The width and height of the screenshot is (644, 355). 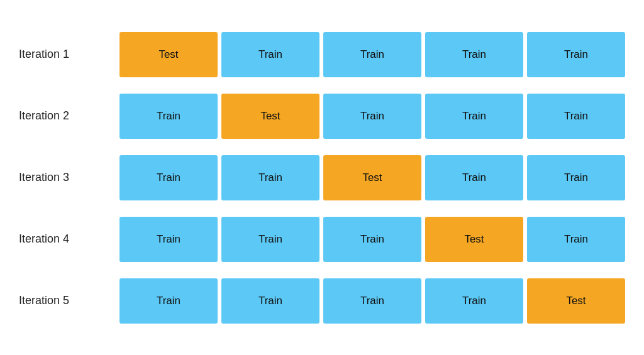 What do you see at coordinates (69, 54) in the screenshot?
I see `iteration-label-1: Iteration 1` at bounding box center [69, 54].